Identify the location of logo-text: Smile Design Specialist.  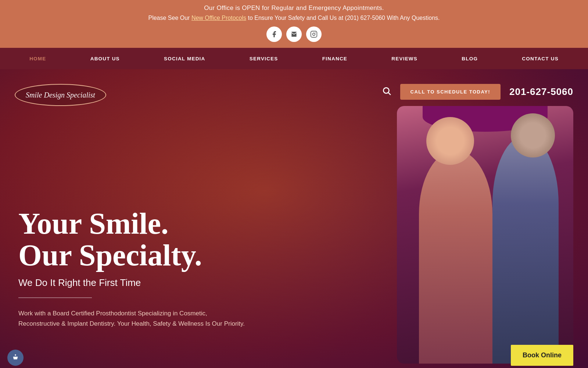
(60, 95).